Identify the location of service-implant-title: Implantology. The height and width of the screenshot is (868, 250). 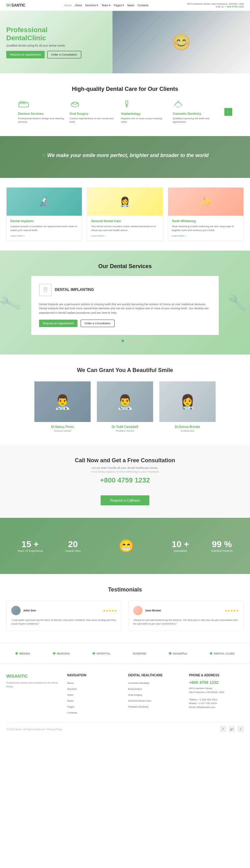
(144, 114).